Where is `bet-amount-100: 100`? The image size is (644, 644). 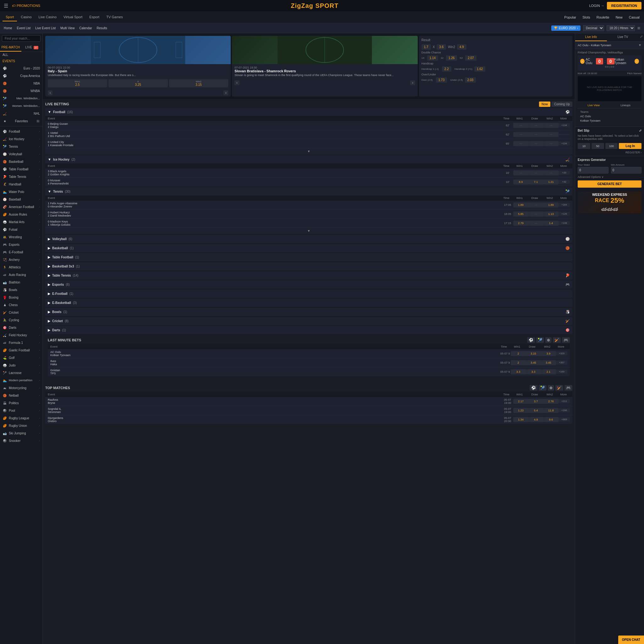 bet-amount-100: 100 is located at coordinates (612, 146).